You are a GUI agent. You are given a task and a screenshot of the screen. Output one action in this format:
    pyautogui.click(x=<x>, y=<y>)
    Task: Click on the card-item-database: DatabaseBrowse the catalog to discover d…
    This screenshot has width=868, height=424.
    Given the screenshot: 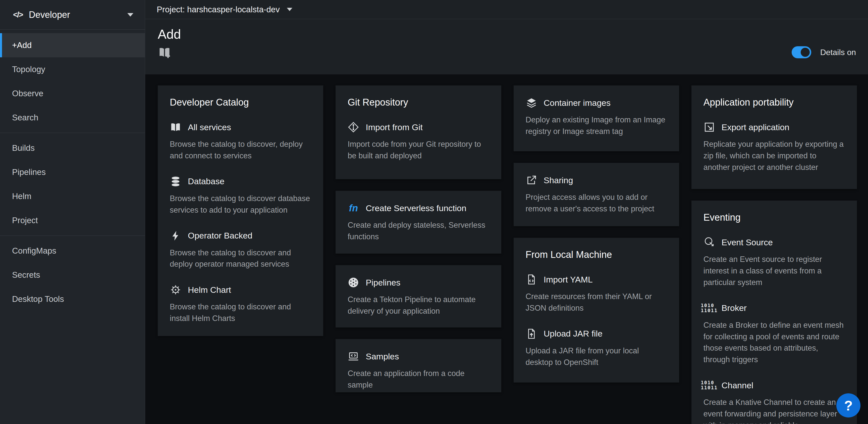 What is the action you would take?
    pyautogui.click(x=241, y=196)
    